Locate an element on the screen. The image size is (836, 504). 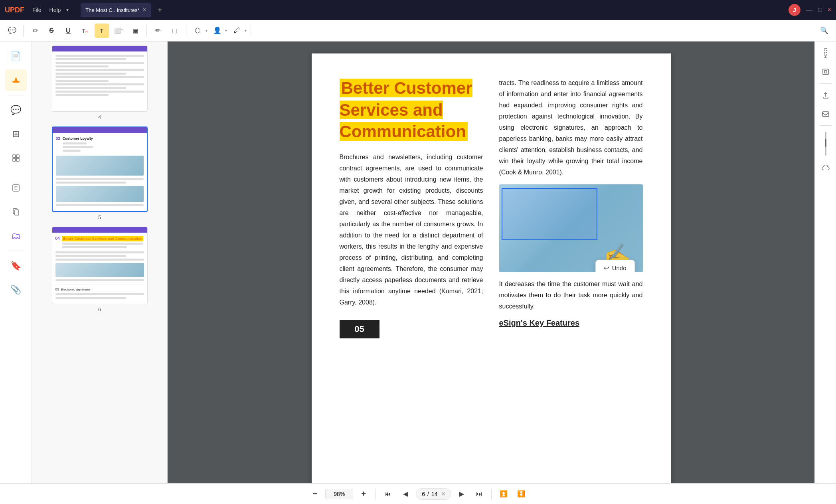
underline-button: U is located at coordinates (68, 31).